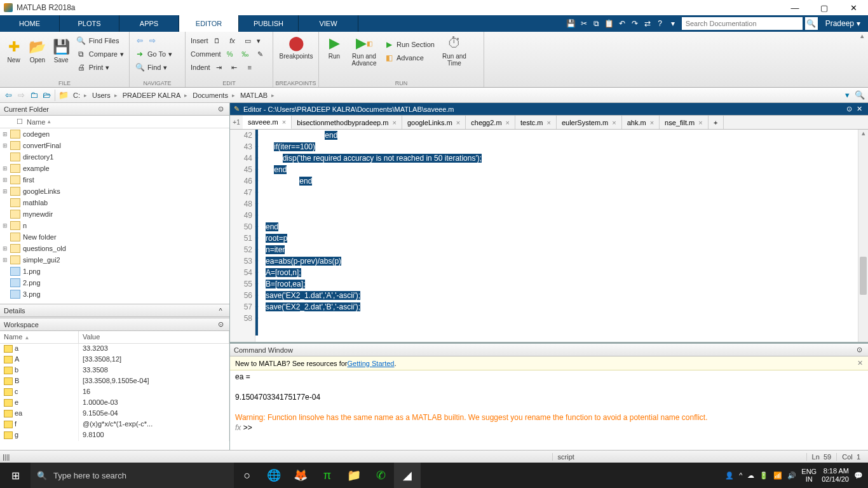  What do you see at coordinates (229, 67) in the screenshot?
I see `indent-button: Indent ⇥⇤≡` at bounding box center [229, 67].